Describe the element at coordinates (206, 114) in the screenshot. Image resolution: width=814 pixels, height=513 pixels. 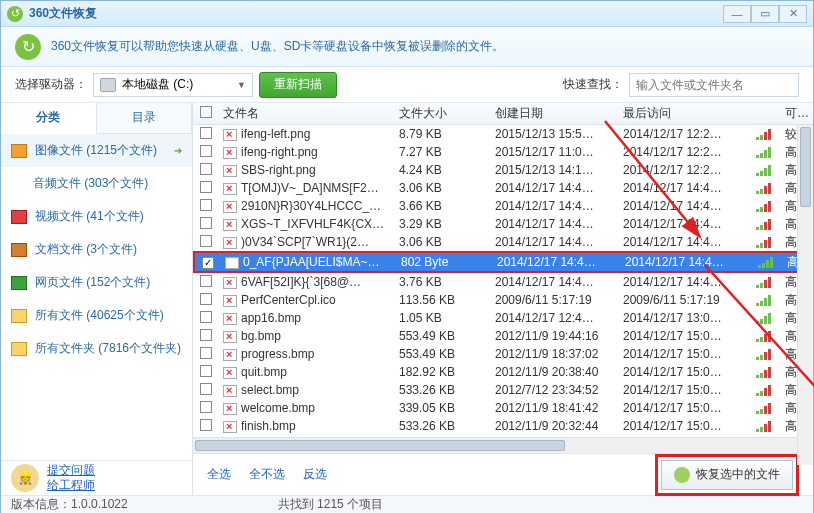
I see `col-check` at that location.